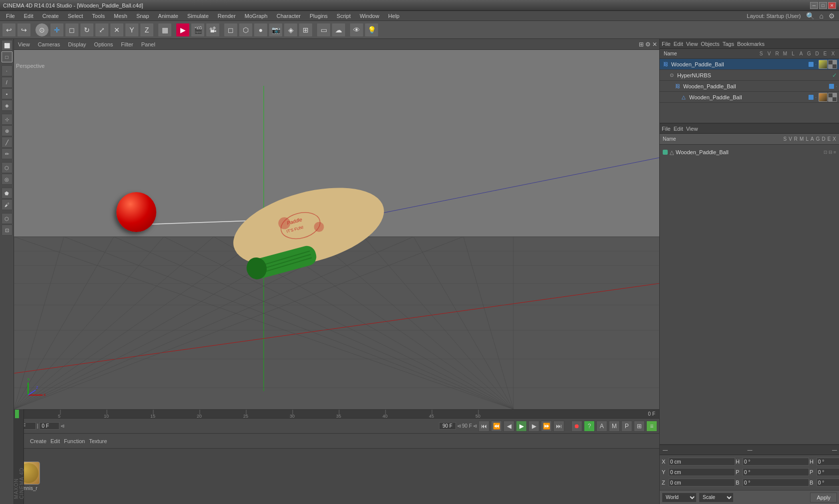  Describe the element at coordinates (577, 426) in the screenshot. I see `record-button: ⏺` at that location.